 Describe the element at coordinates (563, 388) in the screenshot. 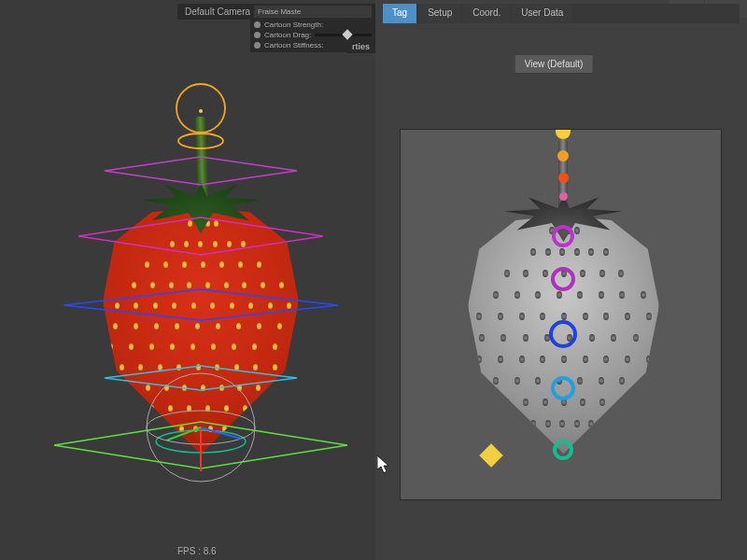

I see `picker-cyan-ring` at that location.